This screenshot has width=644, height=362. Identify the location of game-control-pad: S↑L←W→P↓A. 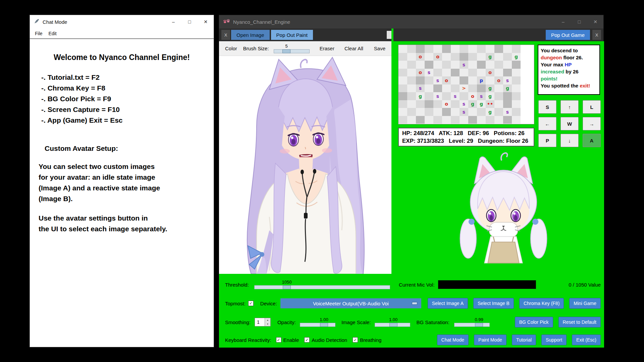
(570, 124).